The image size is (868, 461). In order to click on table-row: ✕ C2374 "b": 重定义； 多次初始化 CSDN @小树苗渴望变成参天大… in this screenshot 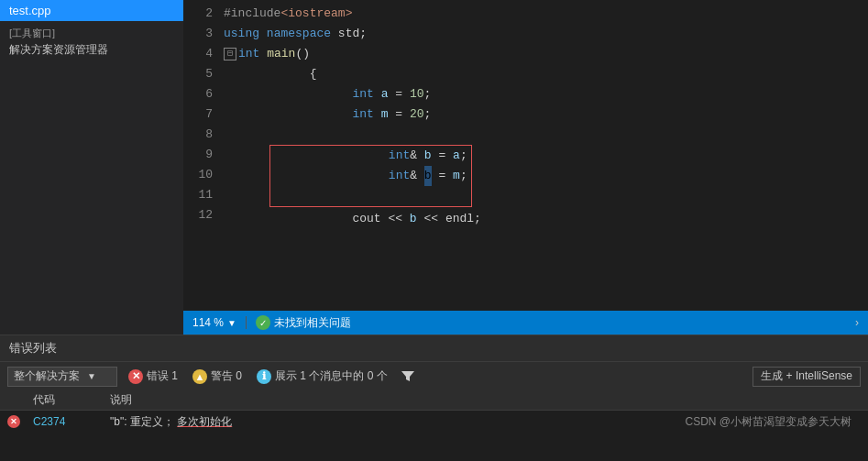, I will do `click(434, 422)`.